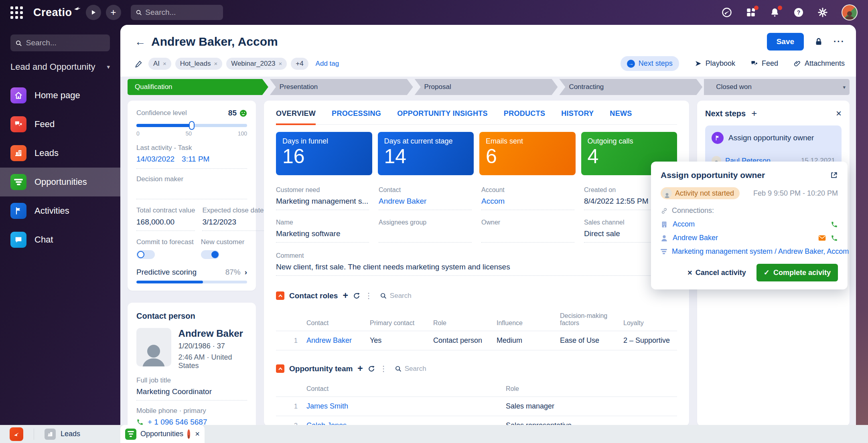  I want to click on feed-button: Feed, so click(765, 63).